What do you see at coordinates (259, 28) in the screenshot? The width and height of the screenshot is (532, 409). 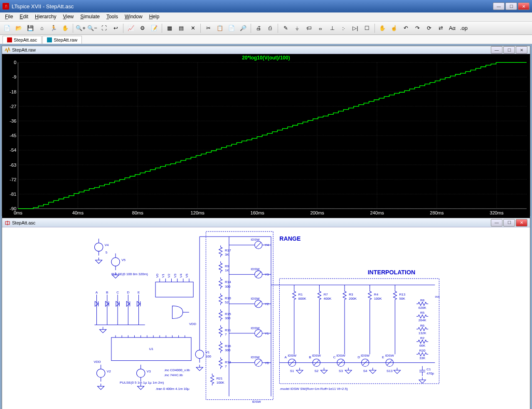 I see `print-icon: 🖨` at bounding box center [259, 28].